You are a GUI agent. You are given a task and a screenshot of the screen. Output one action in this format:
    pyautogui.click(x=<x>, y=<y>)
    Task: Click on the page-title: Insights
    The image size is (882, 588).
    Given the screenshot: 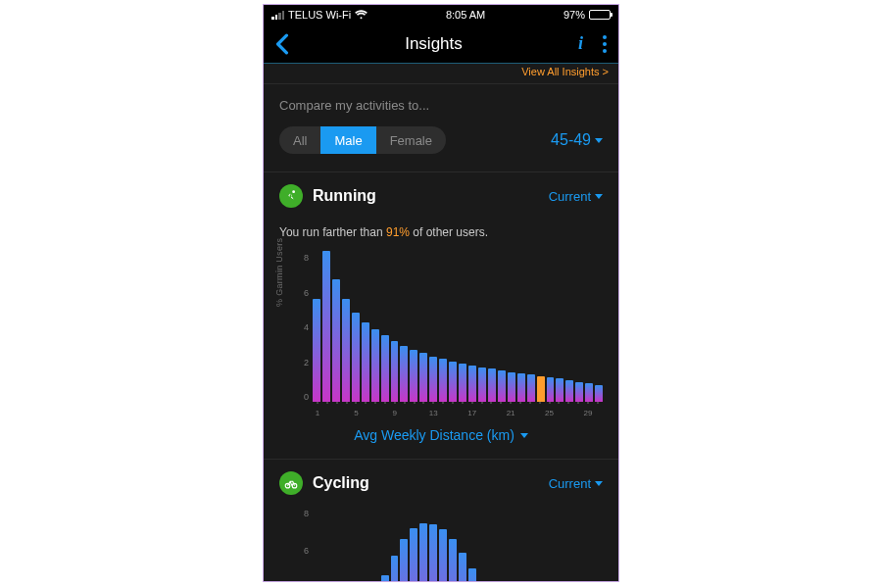 What is the action you would take?
    pyautogui.click(x=433, y=44)
    